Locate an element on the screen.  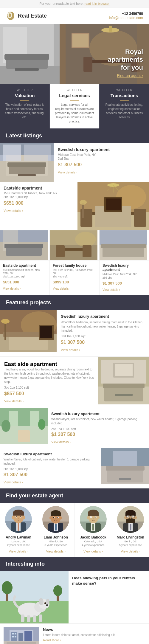
listing-col-3-specs: 2bd 2ba is located at coordinates (124, 278).